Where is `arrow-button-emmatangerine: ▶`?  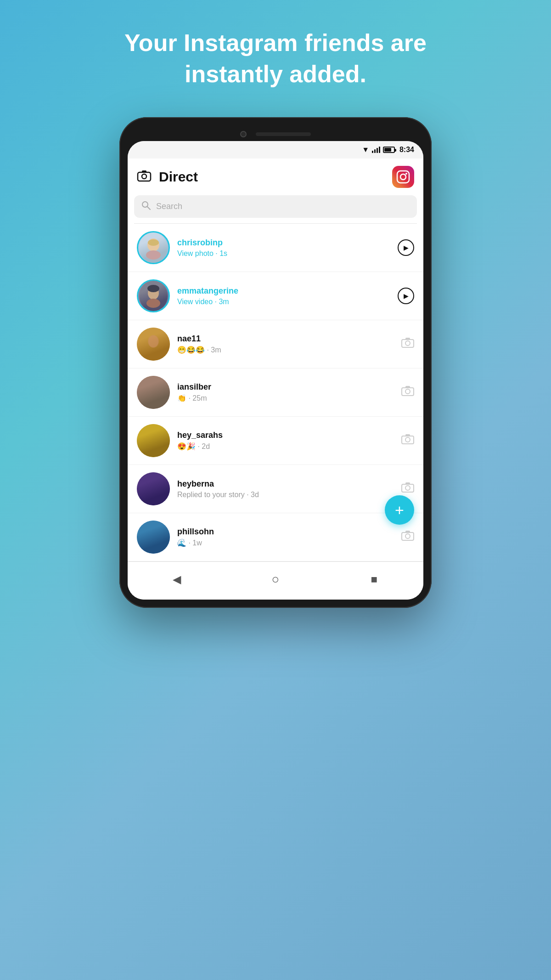
arrow-button-emmatangerine: ▶ is located at coordinates (406, 296).